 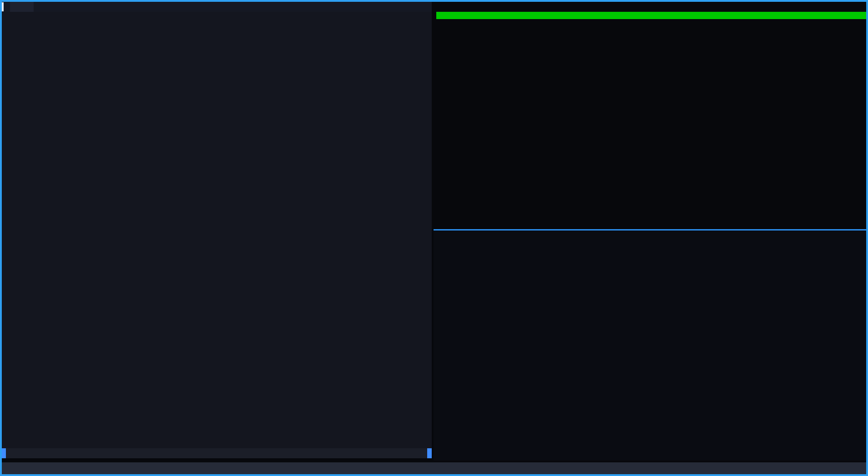 I want to click on editor-tabline, so click(x=217, y=7).